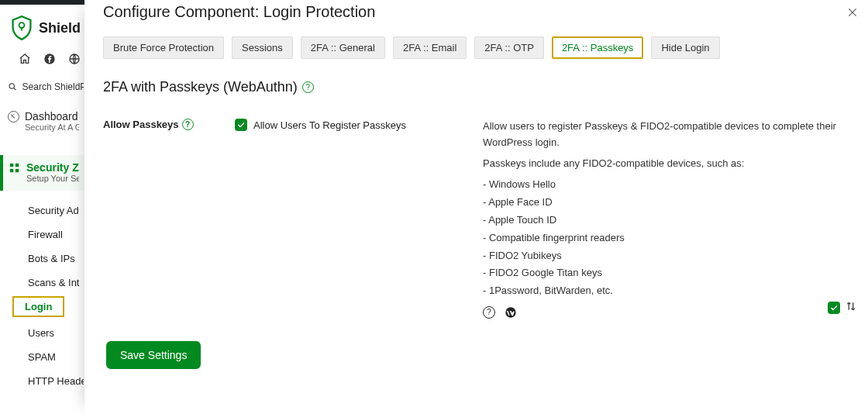 Image resolution: width=868 pixels, height=414 pixels. I want to click on sidebar-item-scans: Scans & Int, so click(42, 282).